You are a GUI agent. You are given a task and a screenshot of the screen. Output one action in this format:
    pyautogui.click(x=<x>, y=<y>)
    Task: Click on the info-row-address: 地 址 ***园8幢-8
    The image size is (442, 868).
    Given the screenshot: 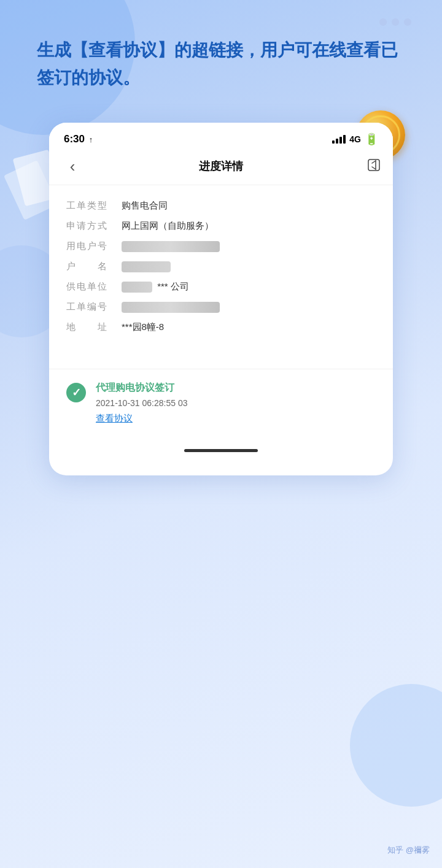 What is the action you would take?
    pyautogui.click(x=221, y=328)
    